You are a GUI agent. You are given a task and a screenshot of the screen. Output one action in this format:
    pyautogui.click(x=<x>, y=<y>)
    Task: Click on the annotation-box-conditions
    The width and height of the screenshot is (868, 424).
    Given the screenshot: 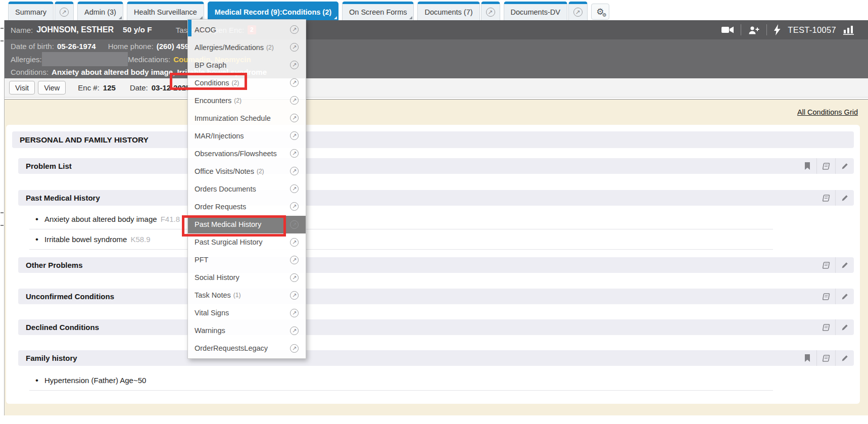 What is the action you would take?
    pyautogui.click(x=208, y=81)
    